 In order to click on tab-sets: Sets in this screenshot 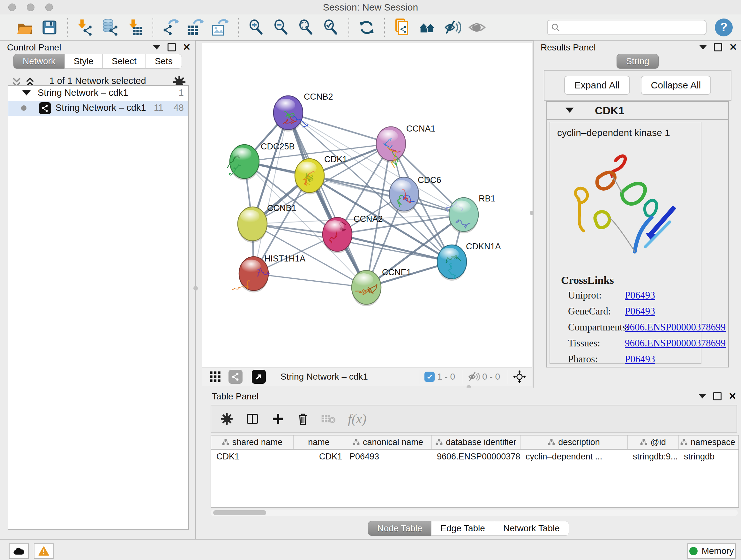, I will do `click(163, 61)`.